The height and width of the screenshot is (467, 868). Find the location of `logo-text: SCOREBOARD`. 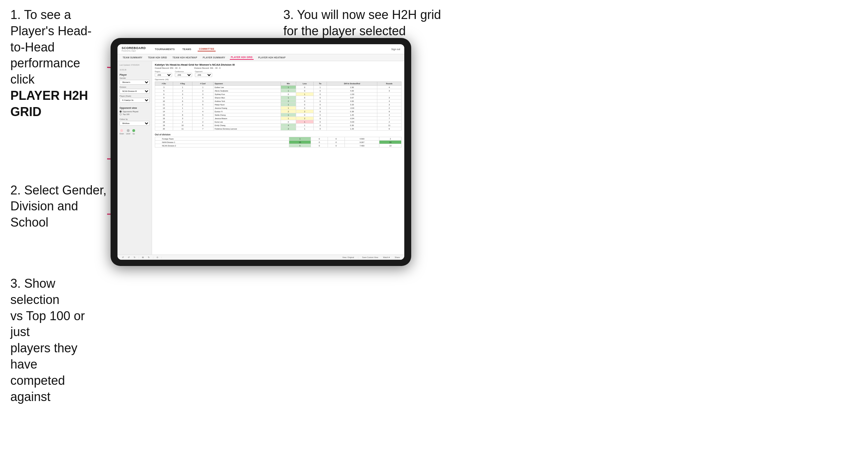

logo-text: SCOREBOARD is located at coordinates (134, 48).